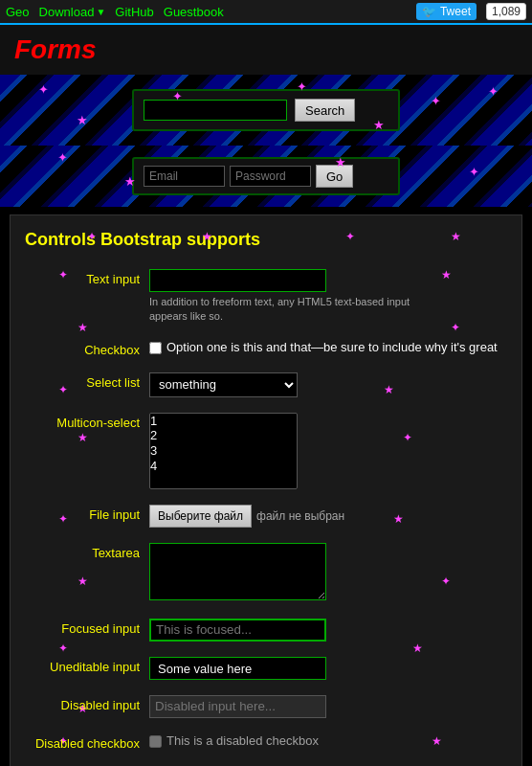  Describe the element at coordinates (87, 349) in the screenshot. I see `checkbox-label: Checkbox` at that location.